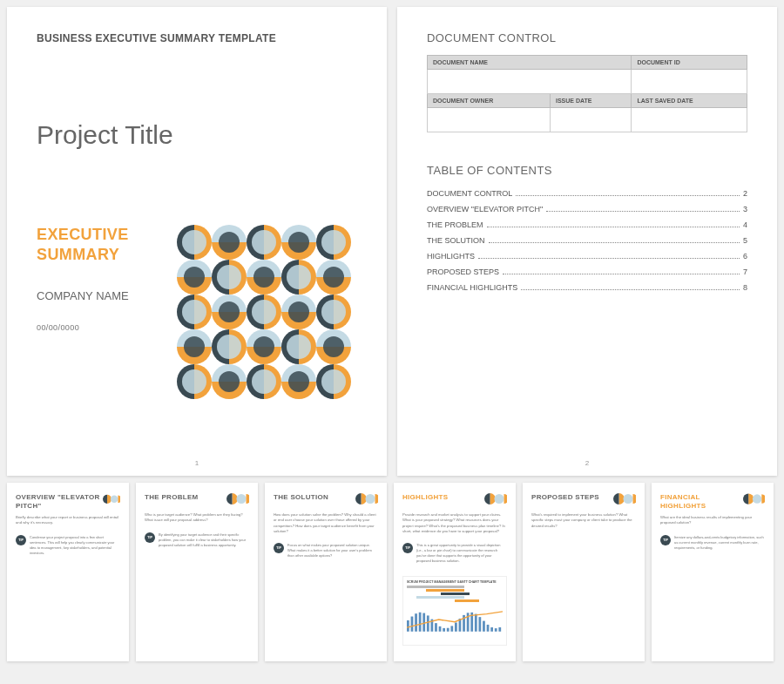 Image resolution: width=784 pixels, height=684 pixels. Describe the element at coordinates (584, 521) in the screenshot. I see `thumb-lead-text: What's required to implement your busine…` at that location.